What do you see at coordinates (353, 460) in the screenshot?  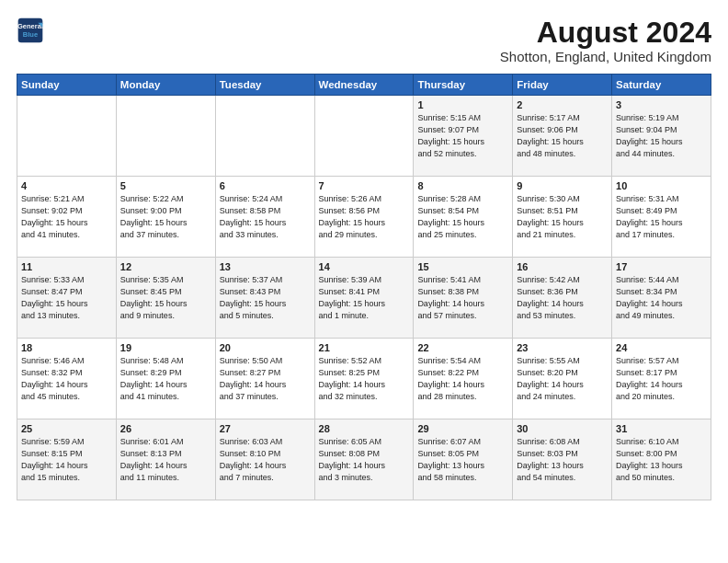 I see `day-info: Sunrise: 6:05 AM Sunset: 8:08 PM Dayligh…` at bounding box center [353, 460].